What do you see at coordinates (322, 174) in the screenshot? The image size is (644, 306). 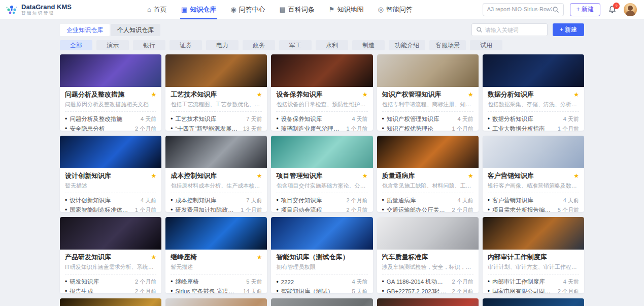 I see `knowledge-card: 项目管理知识库 ★ 包含项目交付实施基础方案论、公司成本、进度... 项目交付知…` at bounding box center [322, 174].